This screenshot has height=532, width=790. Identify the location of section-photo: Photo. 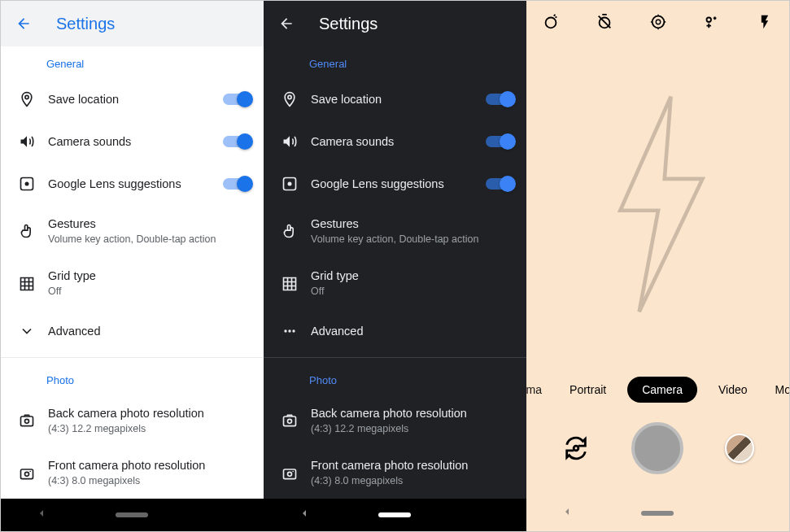
(395, 379).